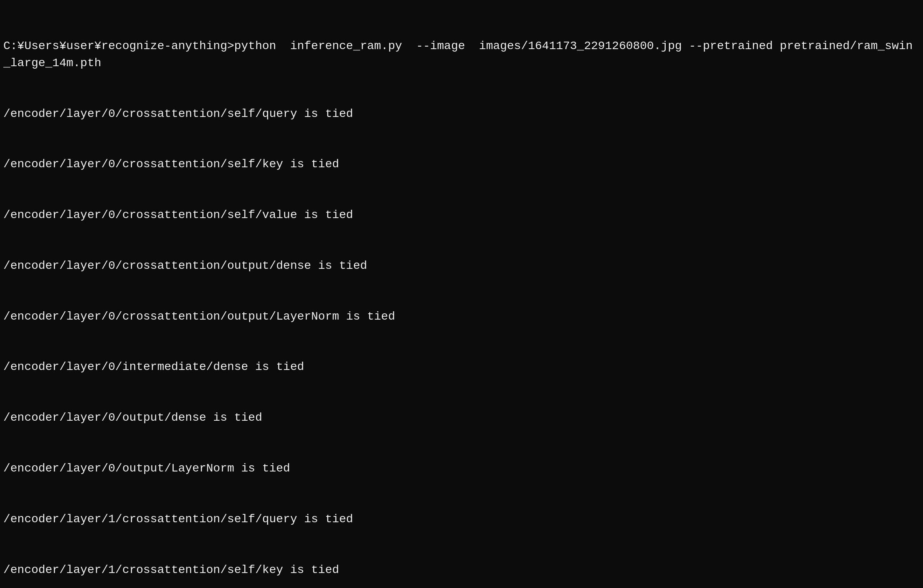 This screenshot has width=923, height=588. I want to click on output-line-6: /encoder/layer/0/intermediate/dense is t…, so click(461, 367).